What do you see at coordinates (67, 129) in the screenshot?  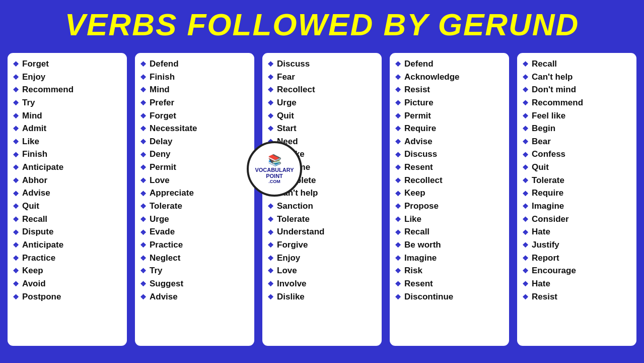 I see `list-item: ❖Admit` at bounding box center [67, 129].